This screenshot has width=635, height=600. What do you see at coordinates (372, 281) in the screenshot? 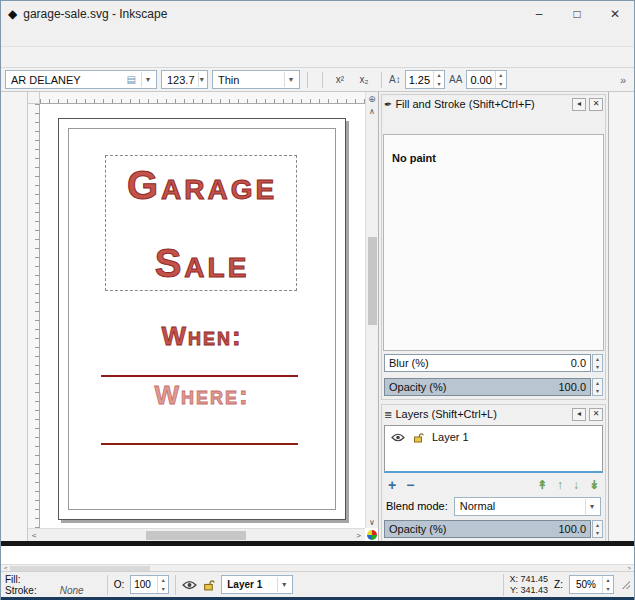
I see `vertical-scroll-thumb` at bounding box center [372, 281].